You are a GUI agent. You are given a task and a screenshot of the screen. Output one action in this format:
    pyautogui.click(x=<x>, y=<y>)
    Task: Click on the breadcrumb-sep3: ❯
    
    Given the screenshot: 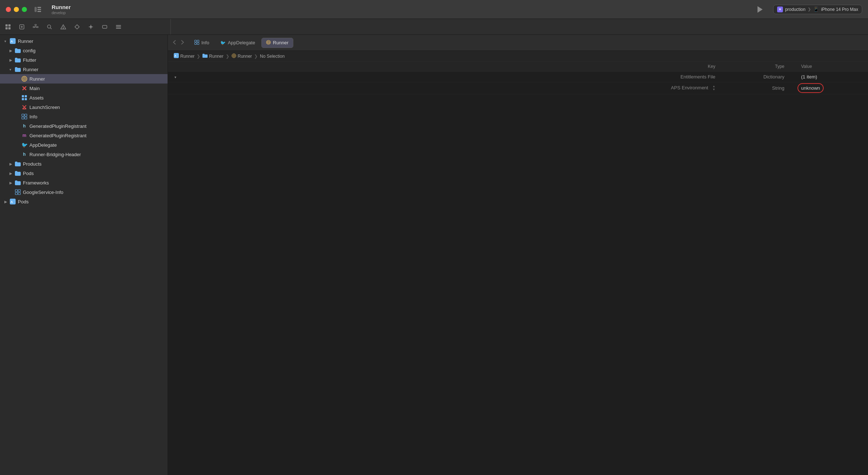 What is the action you would take?
    pyautogui.click(x=256, y=56)
    